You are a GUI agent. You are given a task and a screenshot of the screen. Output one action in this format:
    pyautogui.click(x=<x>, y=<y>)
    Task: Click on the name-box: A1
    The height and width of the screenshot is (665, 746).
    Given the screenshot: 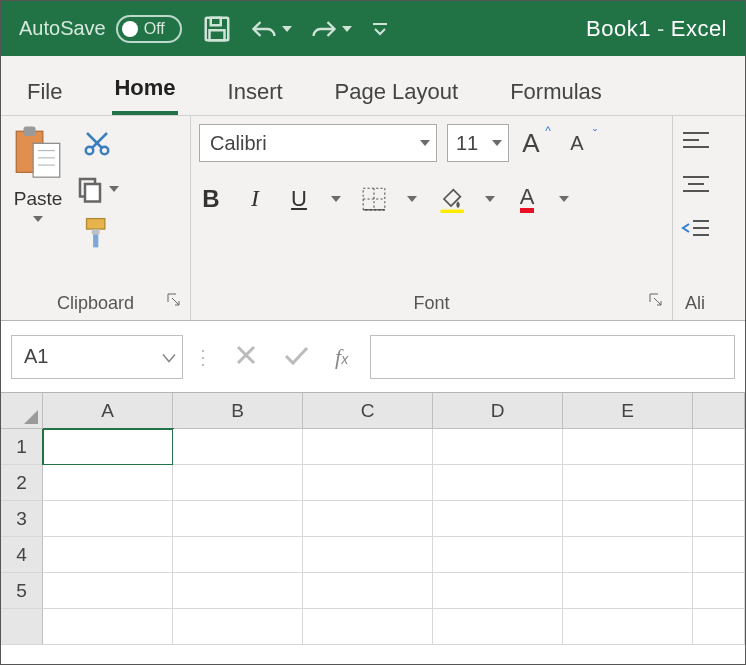 What is the action you would take?
    pyautogui.click(x=97, y=357)
    